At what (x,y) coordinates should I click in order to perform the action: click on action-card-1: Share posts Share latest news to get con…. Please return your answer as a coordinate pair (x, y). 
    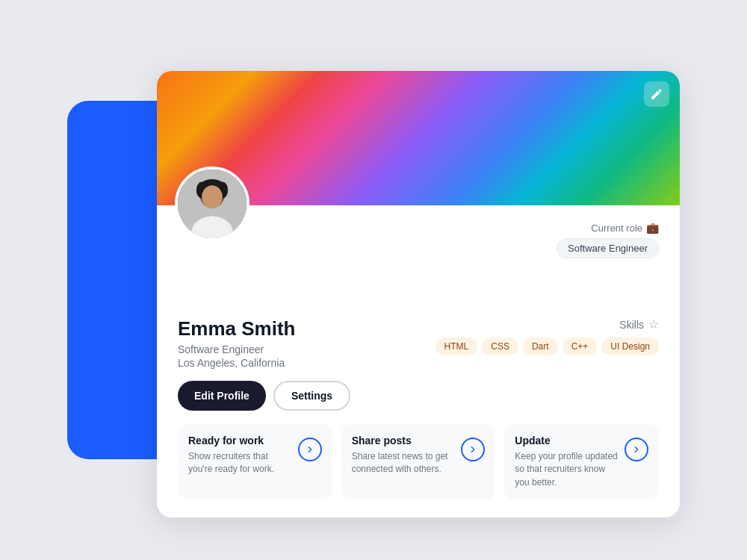
    Looking at the image, I should click on (418, 461).